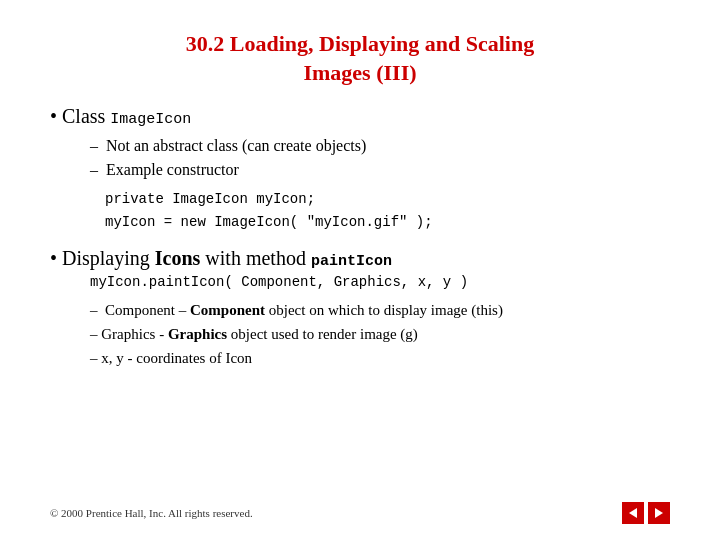 The height and width of the screenshot is (540, 720). What do you see at coordinates (380, 334) in the screenshot?
I see `bullet2-subbullets: – Component – Component object on which …` at bounding box center [380, 334].